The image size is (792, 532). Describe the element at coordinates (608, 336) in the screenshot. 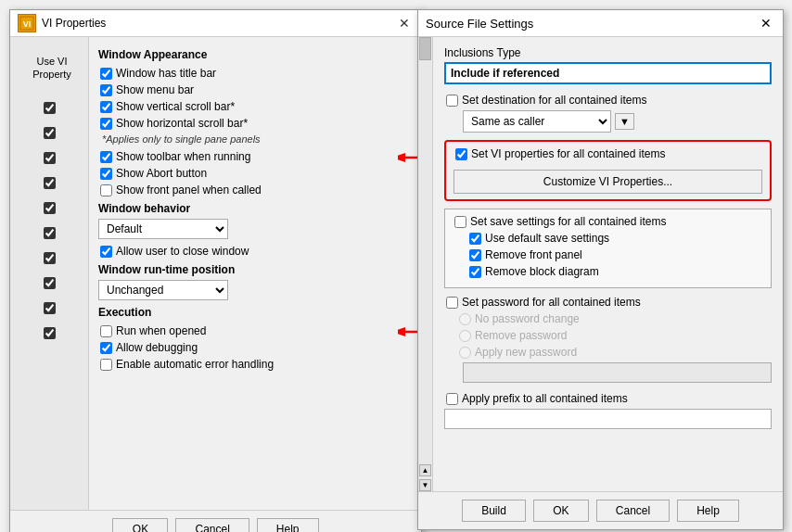

I see `remove-password-row: Remove password` at that location.